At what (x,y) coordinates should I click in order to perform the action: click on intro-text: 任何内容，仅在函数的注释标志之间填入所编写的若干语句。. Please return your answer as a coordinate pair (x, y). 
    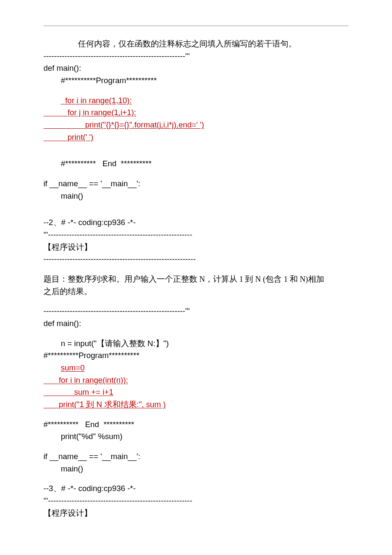
    Looking at the image, I should click on (196, 44).